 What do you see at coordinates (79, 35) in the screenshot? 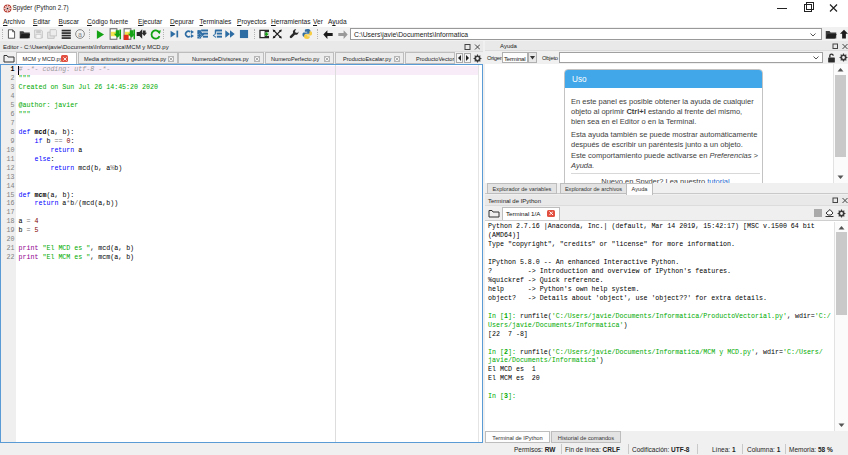
I see `svg-text: a` at bounding box center [79, 35].